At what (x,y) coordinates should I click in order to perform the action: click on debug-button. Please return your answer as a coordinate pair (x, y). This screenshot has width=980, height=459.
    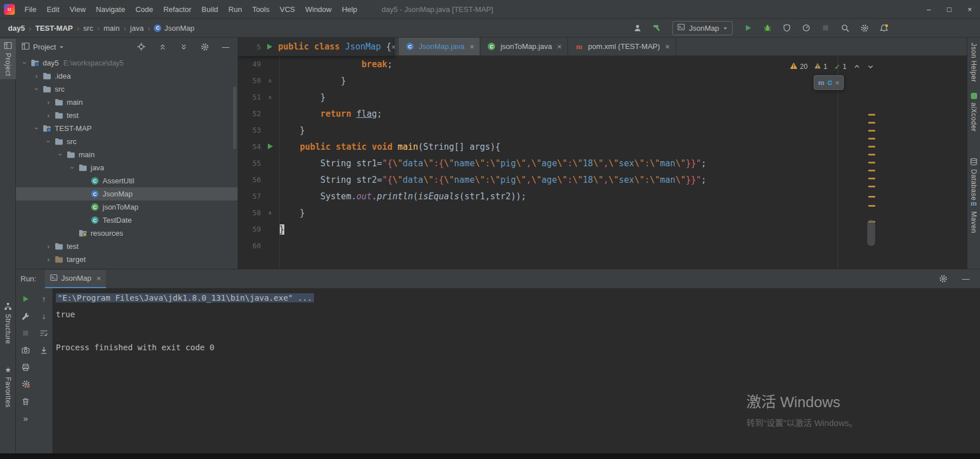
    Looking at the image, I should click on (767, 28).